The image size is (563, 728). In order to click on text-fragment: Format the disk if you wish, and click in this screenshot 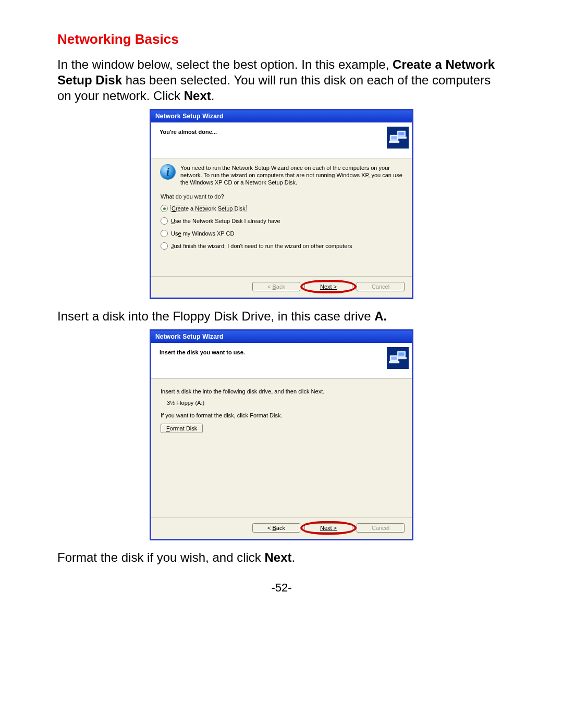, I will do `click(161, 558)`.